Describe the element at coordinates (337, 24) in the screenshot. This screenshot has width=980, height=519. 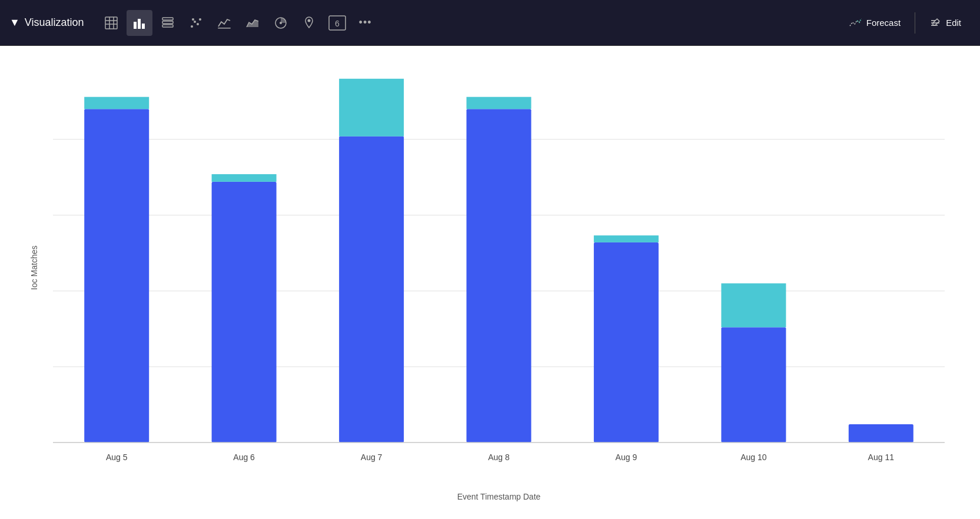
I see `svg-text: 6` at that location.